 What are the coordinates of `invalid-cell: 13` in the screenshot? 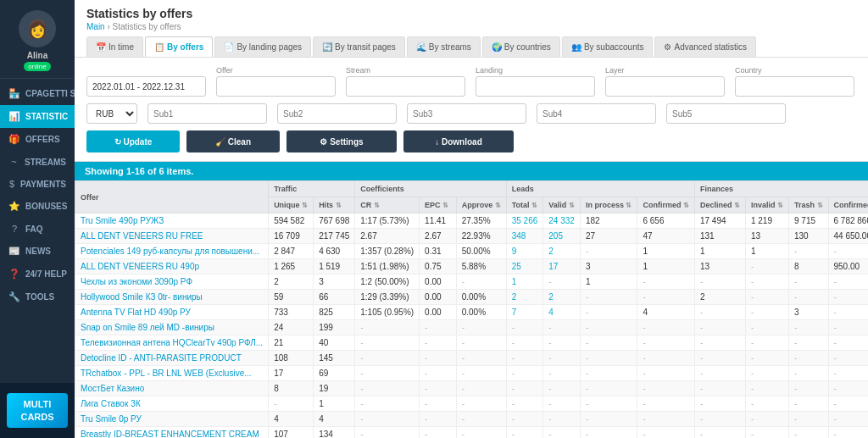 It's located at (766, 236).